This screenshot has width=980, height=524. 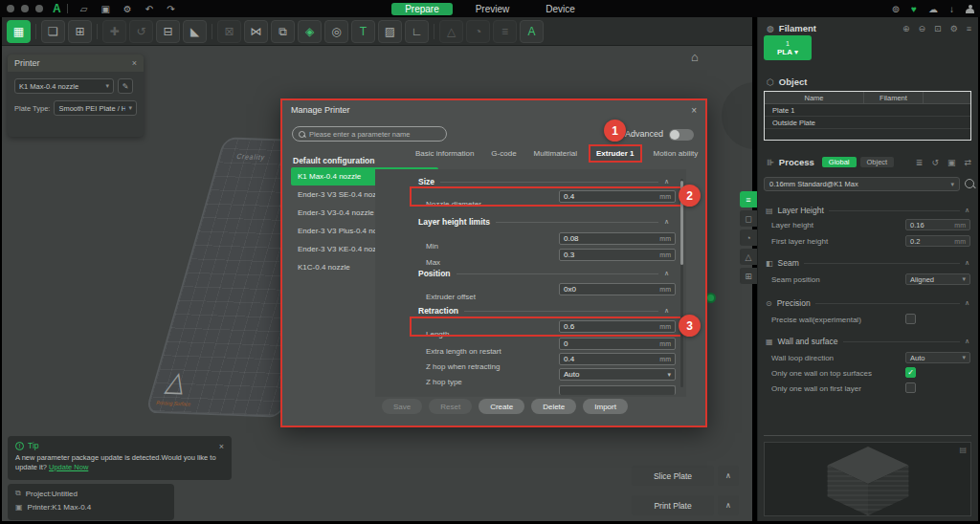 What do you see at coordinates (69, 467) in the screenshot?
I see `update-now-link: Update Now` at bounding box center [69, 467].